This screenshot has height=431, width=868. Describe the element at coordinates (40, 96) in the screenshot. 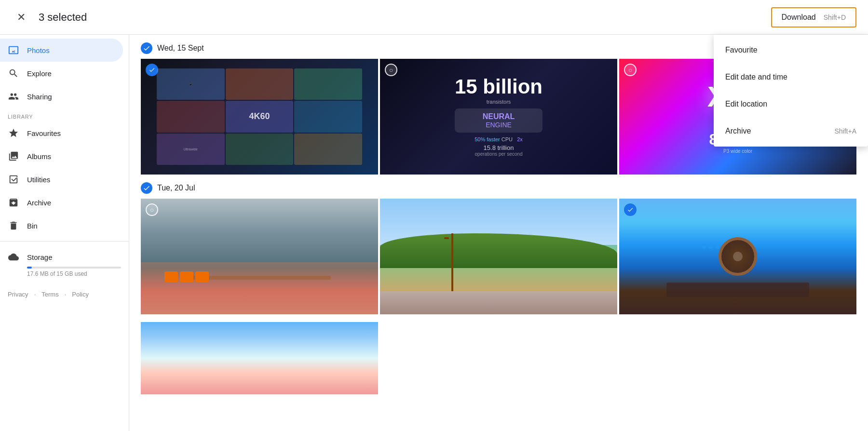

I see `sidebar-sharing-label: Sharing` at that location.